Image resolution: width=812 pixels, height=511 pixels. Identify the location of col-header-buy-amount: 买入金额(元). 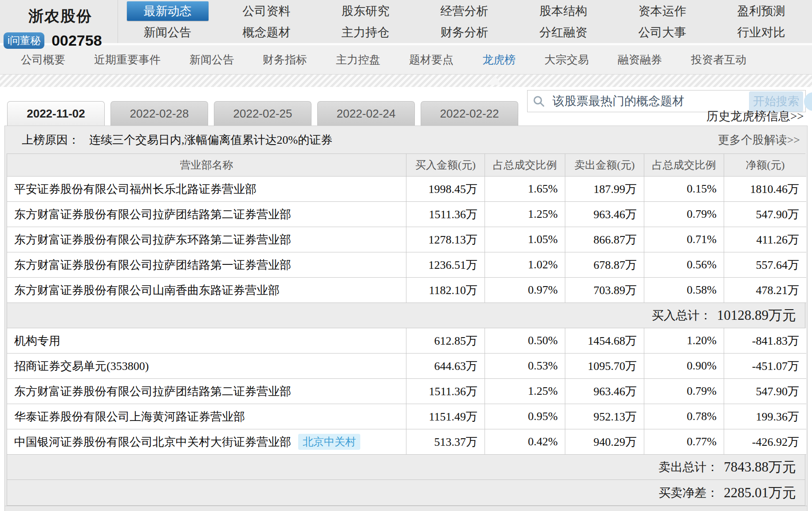
(445, 165).